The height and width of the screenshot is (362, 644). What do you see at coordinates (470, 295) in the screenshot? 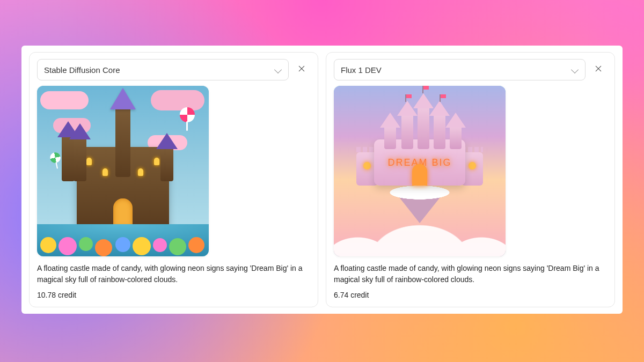
I see `credit-text: 6.74 credit` at bounding box center [470, 295].